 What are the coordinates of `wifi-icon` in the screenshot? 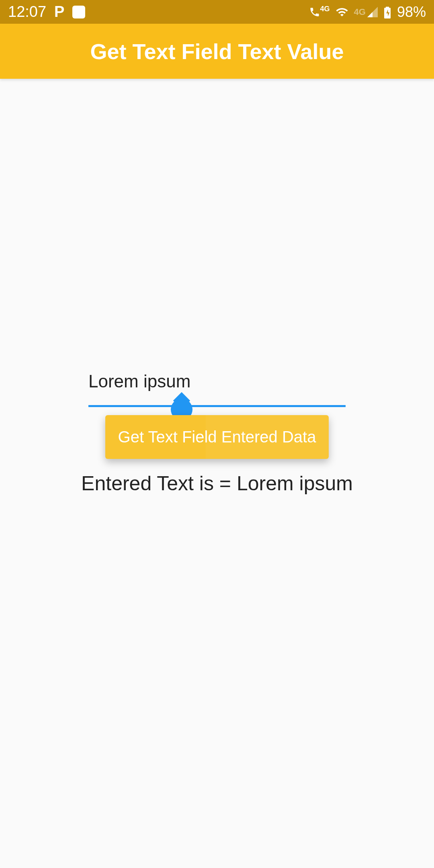 It's located at (342, 12).